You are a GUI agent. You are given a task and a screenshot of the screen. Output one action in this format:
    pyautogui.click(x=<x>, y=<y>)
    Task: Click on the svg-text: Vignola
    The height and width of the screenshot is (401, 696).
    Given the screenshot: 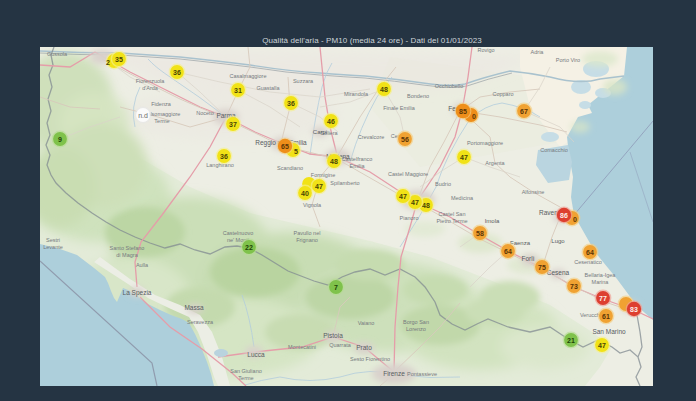 What is the action you would take?
    pyautogui.click(x=312, y=205)
    